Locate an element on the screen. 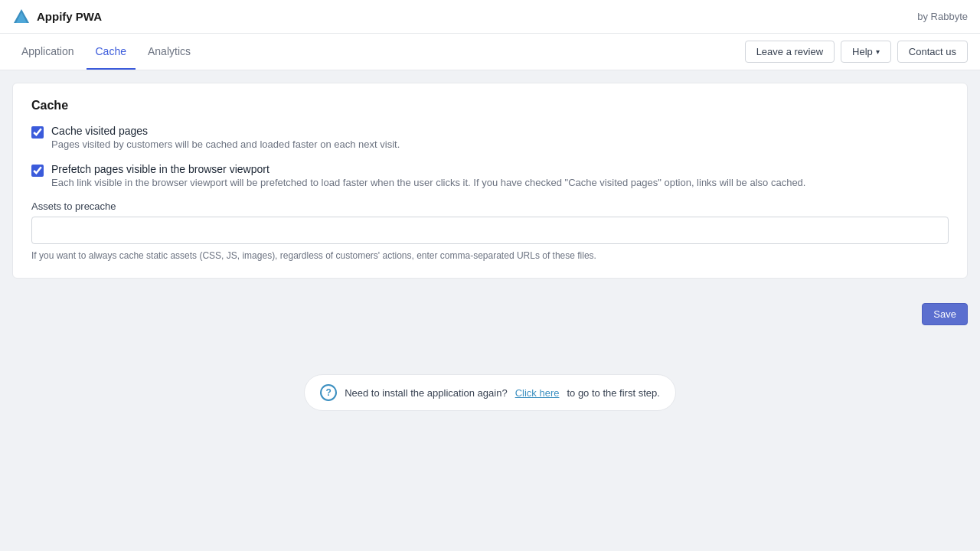 The image size is (980, 551). chevron-down-icon: ▾ is located at coordinates (877, 52).